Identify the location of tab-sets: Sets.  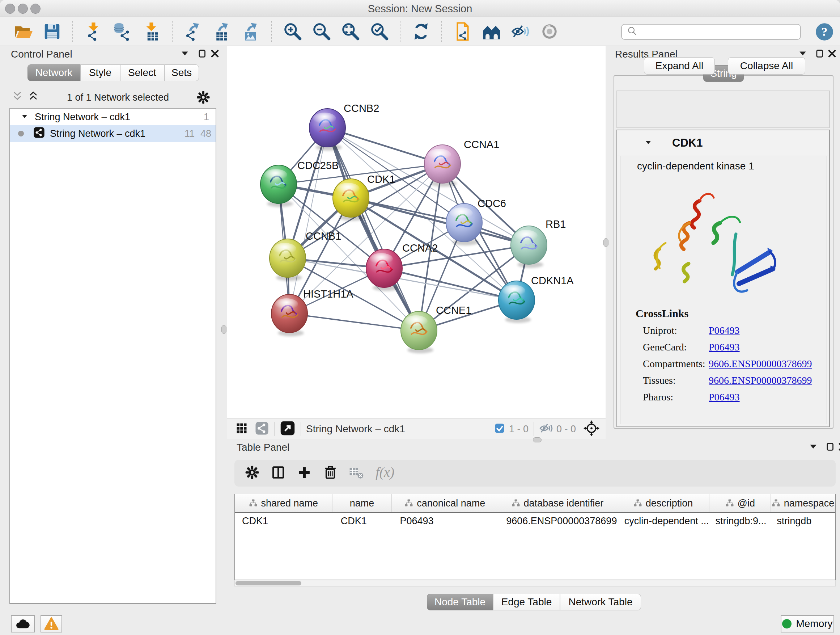
(182, 73).